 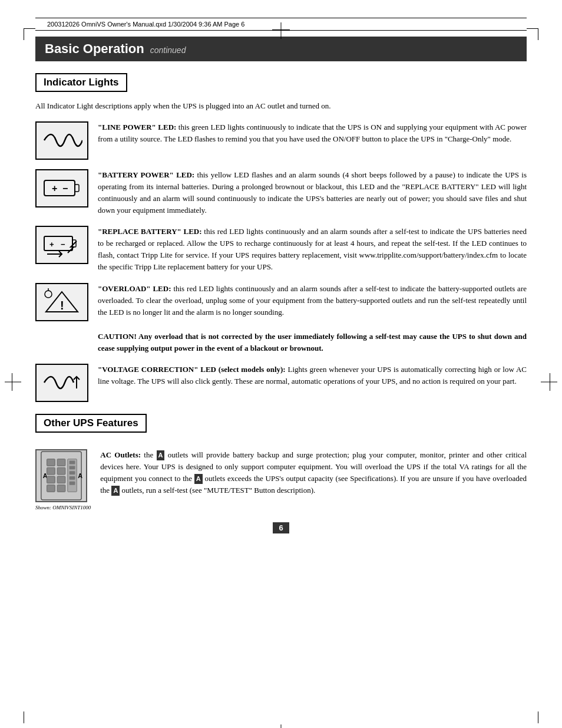 What do you see at coordinates (281, 480) in the screenshot?
I see `ac-outlets-item: A A` at bounding box center [281, 480].